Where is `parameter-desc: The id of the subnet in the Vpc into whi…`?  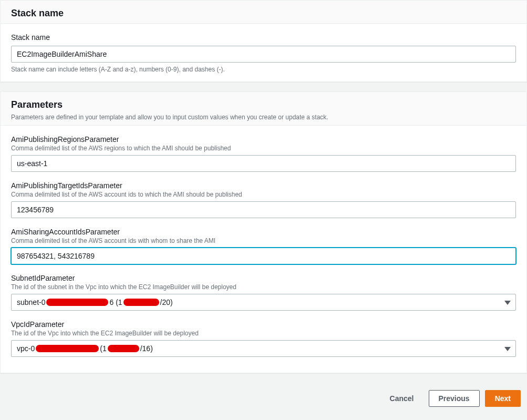
parameter-desc: The id of the subnet in the Vpc into whi… is located at coordinates (264, 287).